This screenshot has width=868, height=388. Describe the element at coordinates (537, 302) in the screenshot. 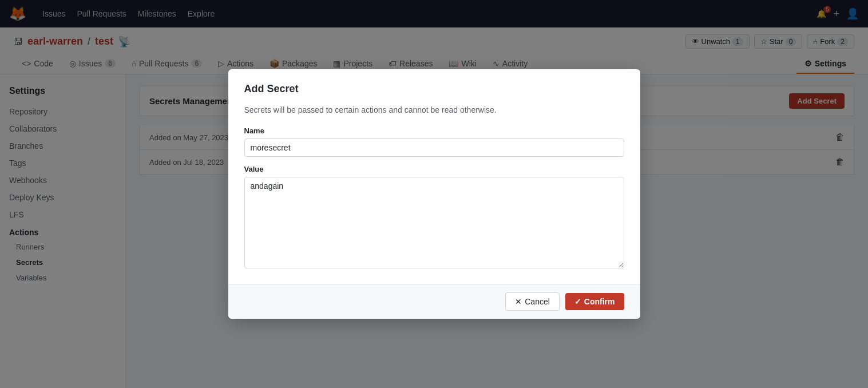

I see `cancel-label: Cancel` at that location.